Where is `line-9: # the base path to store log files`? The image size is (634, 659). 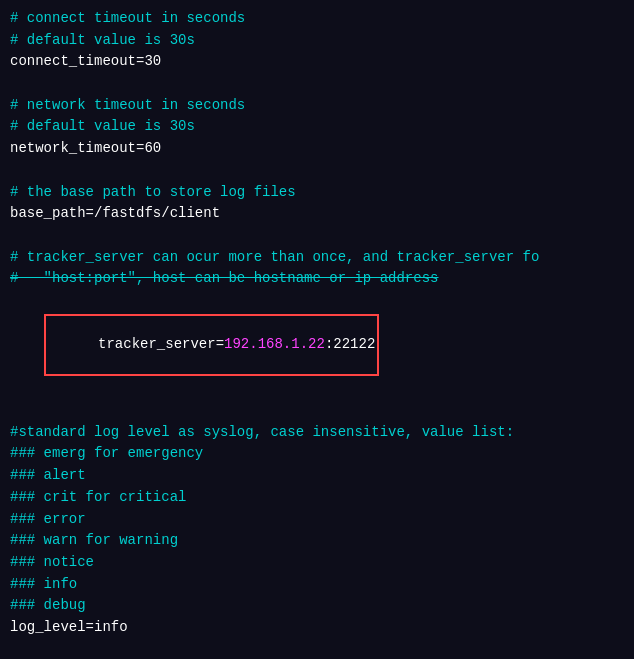 line-9: # the base path to store log files is located at coordinates (317, 193).